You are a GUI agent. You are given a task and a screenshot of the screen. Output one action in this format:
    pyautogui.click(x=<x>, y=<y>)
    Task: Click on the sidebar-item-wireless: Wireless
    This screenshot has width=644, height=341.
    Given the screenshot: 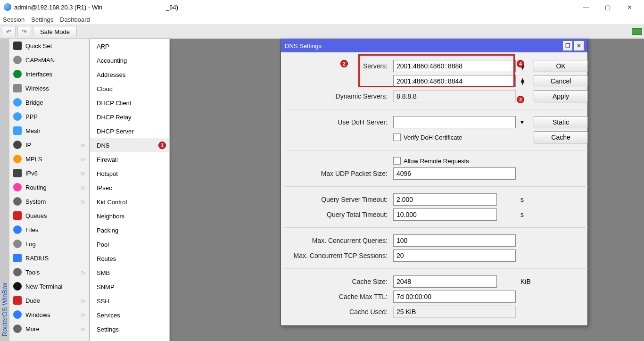 What is the action you would take?
    pyautogui.click(x=49, y=88)
    